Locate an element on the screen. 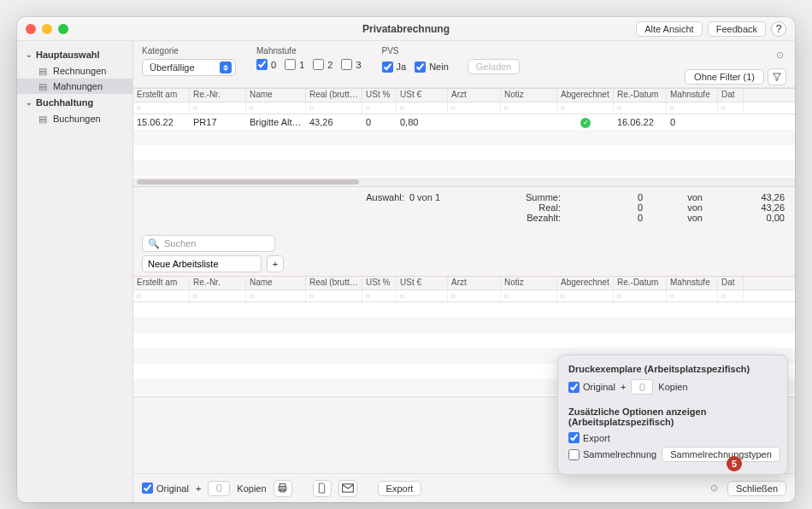 This screenshot has height=509, width=812. mahnstufe-1-checkbox: 1 is located at coordinates (294, 65).